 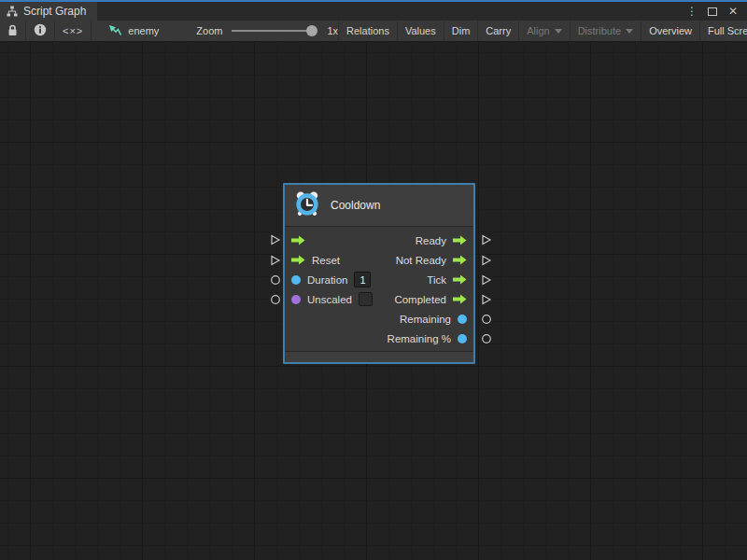 I want to click on lock-icon, so click(x=13, y=32).